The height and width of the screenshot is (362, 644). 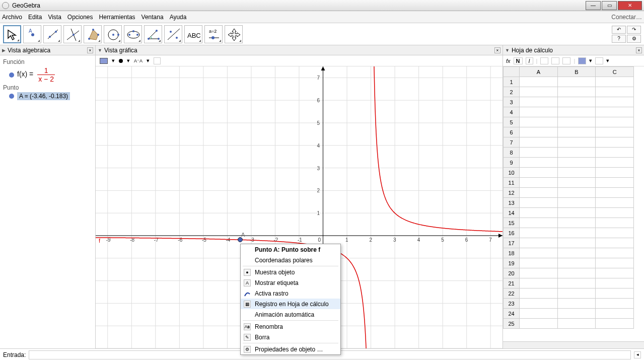 I want to click on ctx-rename: AʙRenombra, so click(x=291, y=326).